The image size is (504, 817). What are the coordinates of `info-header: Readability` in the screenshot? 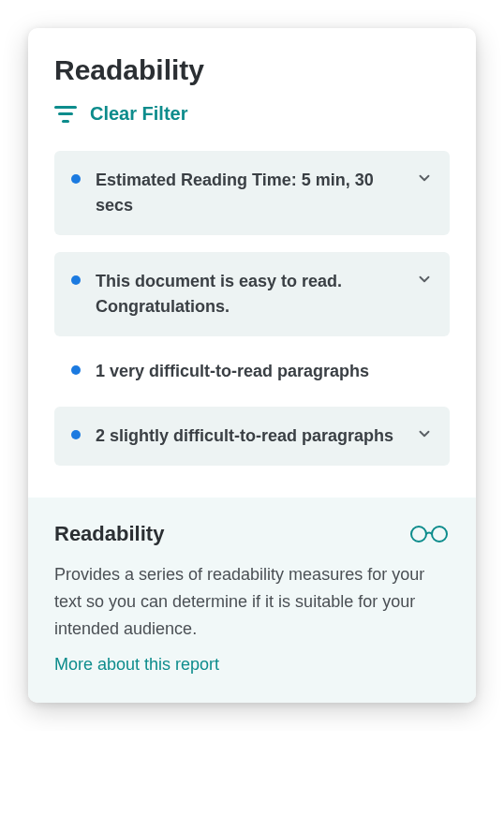 It's located at (252, 534).